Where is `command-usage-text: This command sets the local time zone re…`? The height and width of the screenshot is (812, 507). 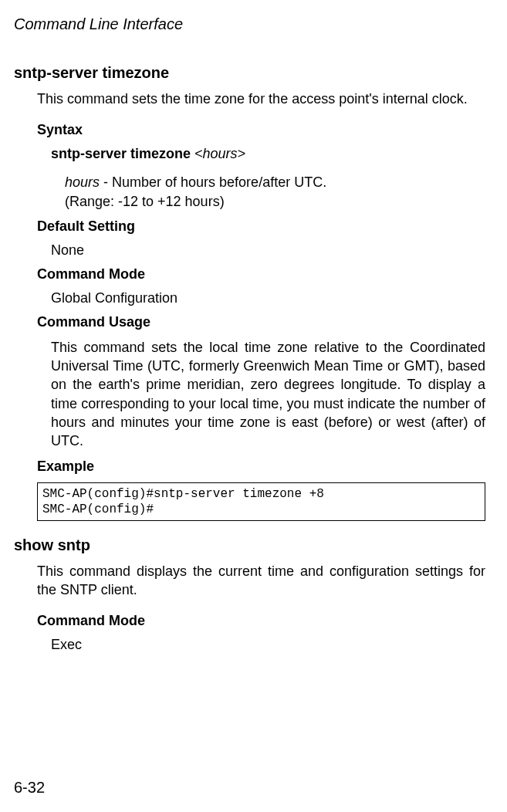
command-usage-text: This command sets the local time zone re… is located at coordinates (269, 394).